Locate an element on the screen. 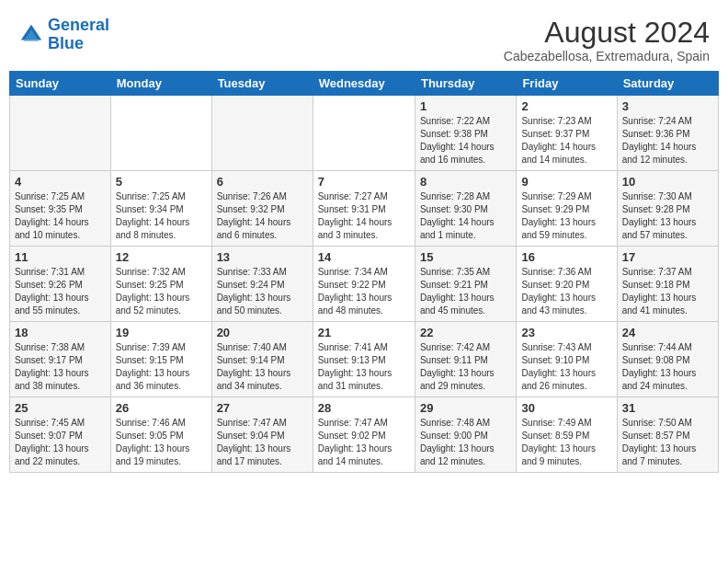 Image resolution: width=728 pixels, height=563 pixels. day-info: Sunrise: 7:25 AM Sunset: 9:35 PM Dayligh… is located at coordinates (61, 216).